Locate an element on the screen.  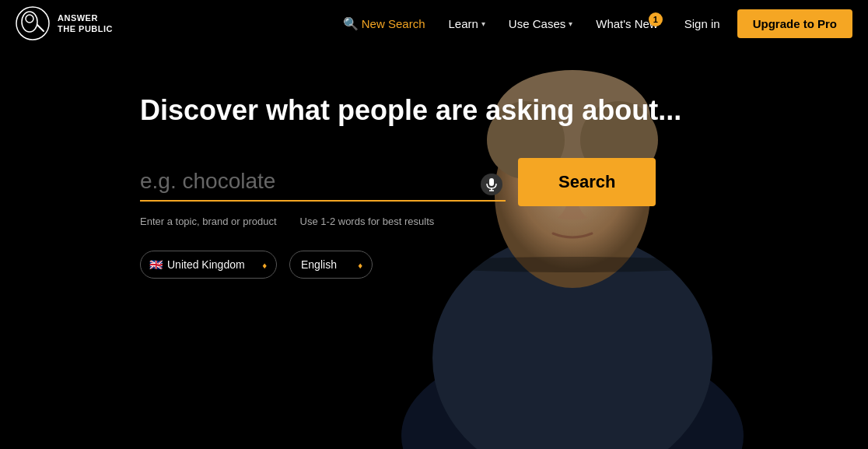
dropdowns-row: 🇬🇧 United Kingdom United States Australi… is located at coordinates (504, 265).